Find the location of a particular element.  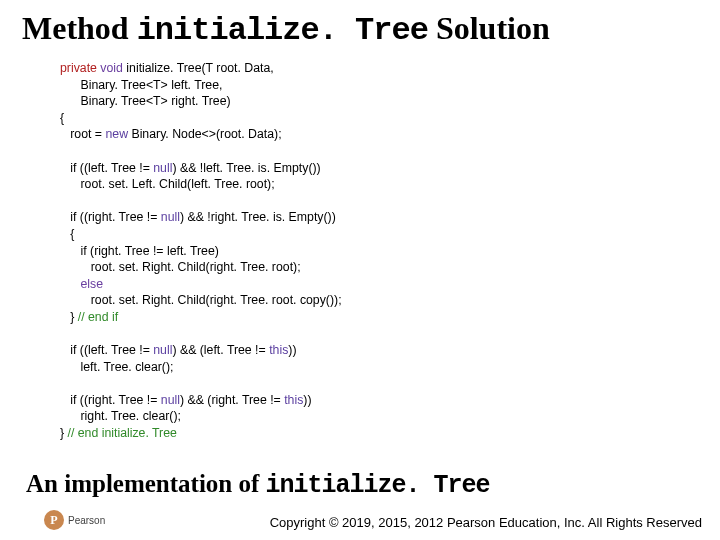

logo-letter: P is located at coordinates (54, 520).